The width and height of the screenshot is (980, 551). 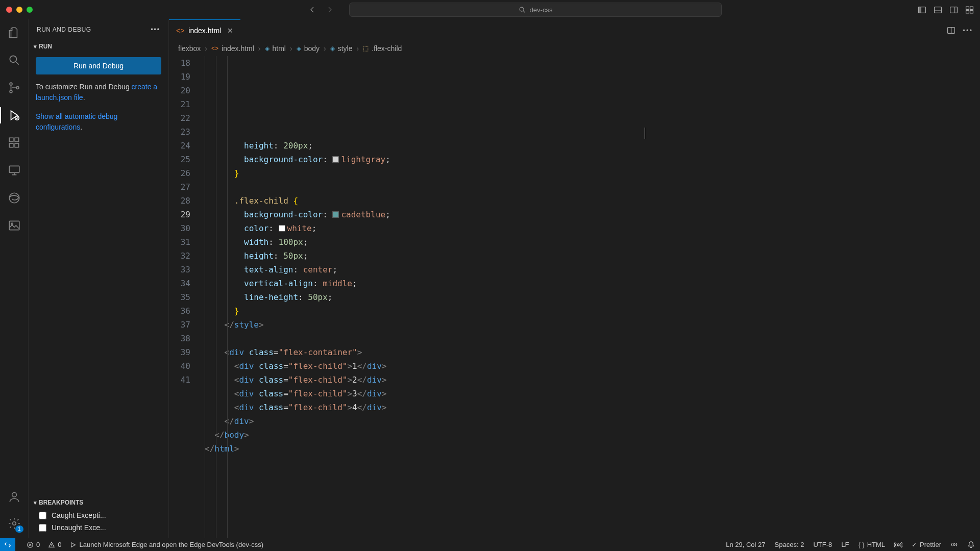 What do you see at coordinates (968, 31) in the screenshot?
I see `more-actions-icon: •••` at bounding box center [968, 31].